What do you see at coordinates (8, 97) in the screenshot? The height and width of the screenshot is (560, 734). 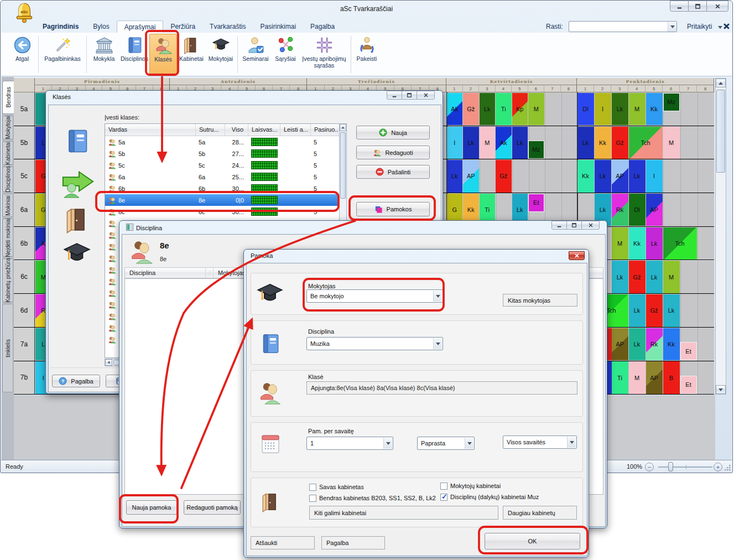 I see `side-tab-bendras: Bendras` at bounding box center [8, 97].